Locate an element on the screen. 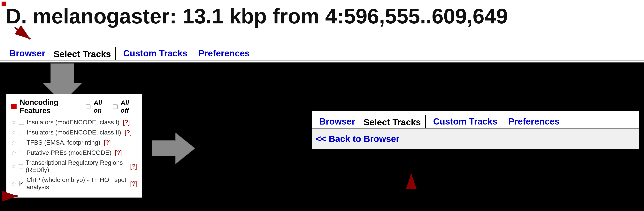  track-item-insulators-2: ☆ Insulators (modENCODE, class II) [?] is located at coordinates (74, 132).